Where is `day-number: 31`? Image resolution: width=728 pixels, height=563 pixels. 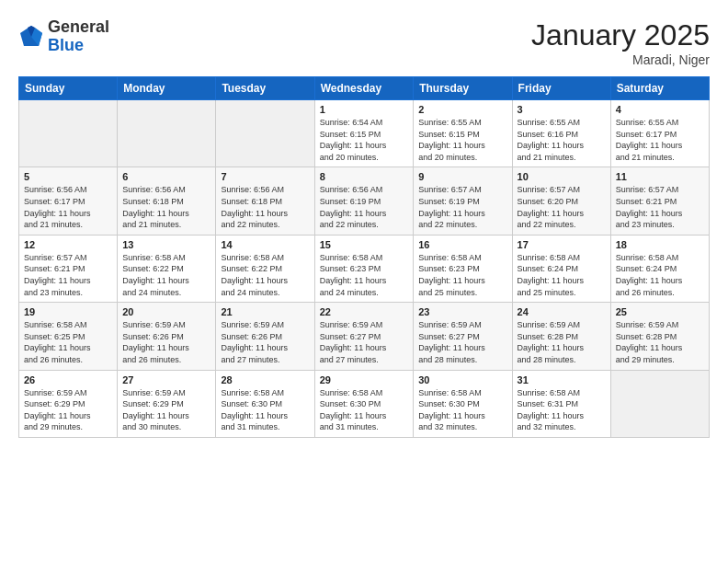 day-number: 31 is located at coordinates (562, 380).